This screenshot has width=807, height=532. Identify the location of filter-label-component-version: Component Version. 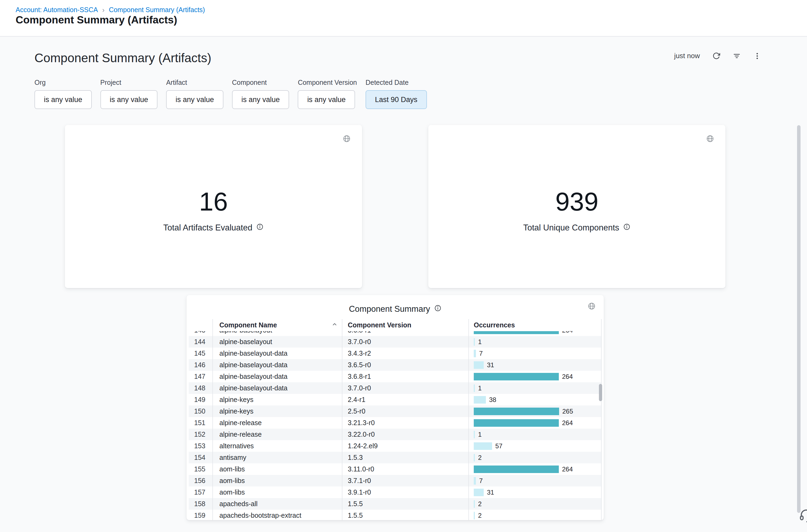
(327, 83).